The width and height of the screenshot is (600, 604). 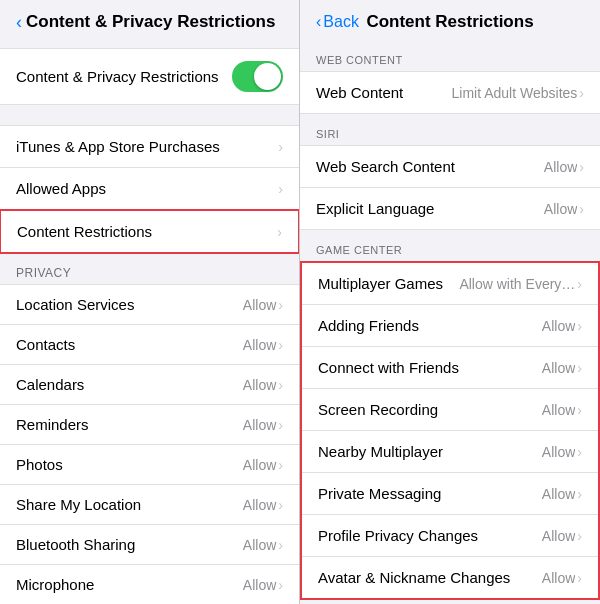 I want to click on photos-label: Photos, so click(x=40, y=464).